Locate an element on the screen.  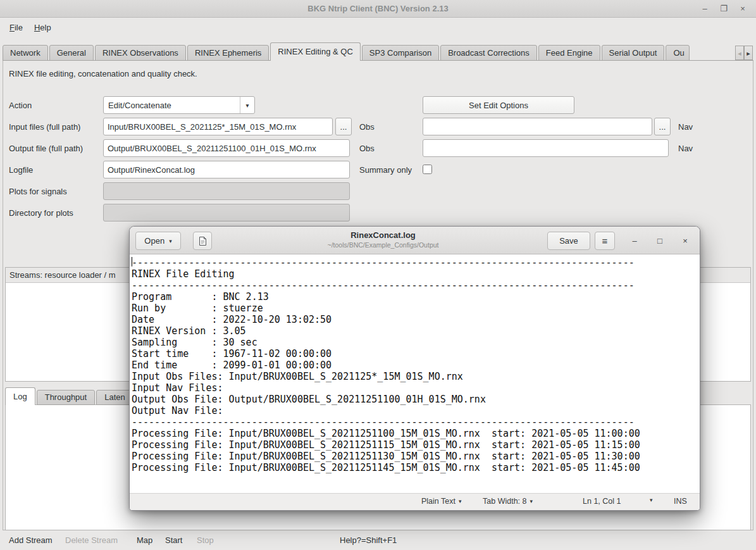
text-cursor is located at coordinates (132, 262).